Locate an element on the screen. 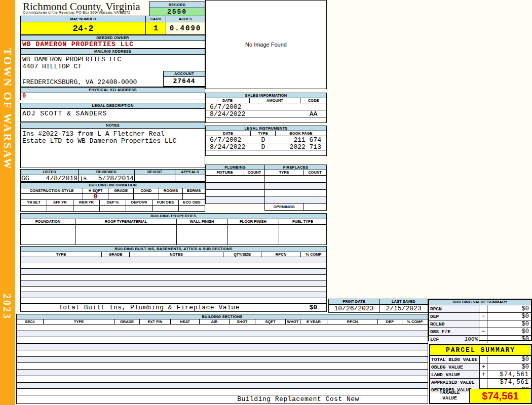 The height and width of the screenshot is (405, 532). deeded-owner-table: DEEDED OWNER WB DAMERON PROPERTIES LLC is located at coordinates (112, 42).